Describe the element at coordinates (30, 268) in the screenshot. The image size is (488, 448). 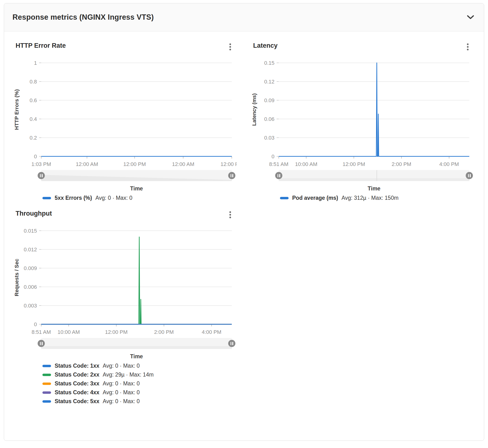
I see `y-tick-label: 0.009` at that location.